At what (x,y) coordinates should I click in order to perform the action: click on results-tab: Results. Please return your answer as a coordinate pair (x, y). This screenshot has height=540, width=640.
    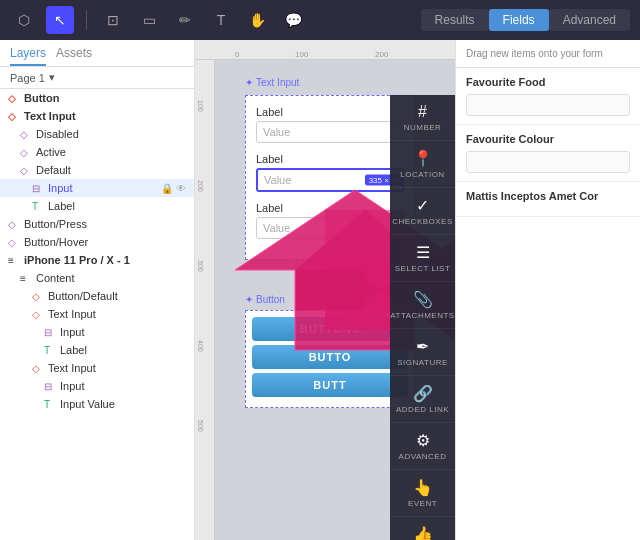
    Looking at the image, I should click on (455, 20).